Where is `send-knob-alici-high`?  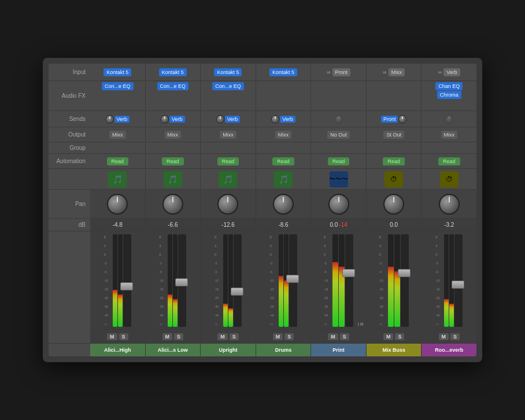
send-knob-alici-high is located at coordinates (110, 119).